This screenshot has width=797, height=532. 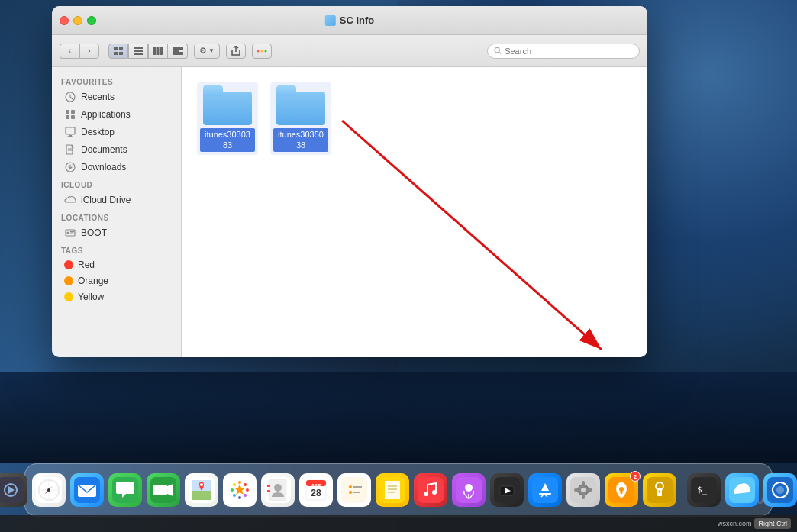 What do you see at coordinates (163, 490) in the screenshot?
I see `dock-facetime` at bounding box center [163, 490].